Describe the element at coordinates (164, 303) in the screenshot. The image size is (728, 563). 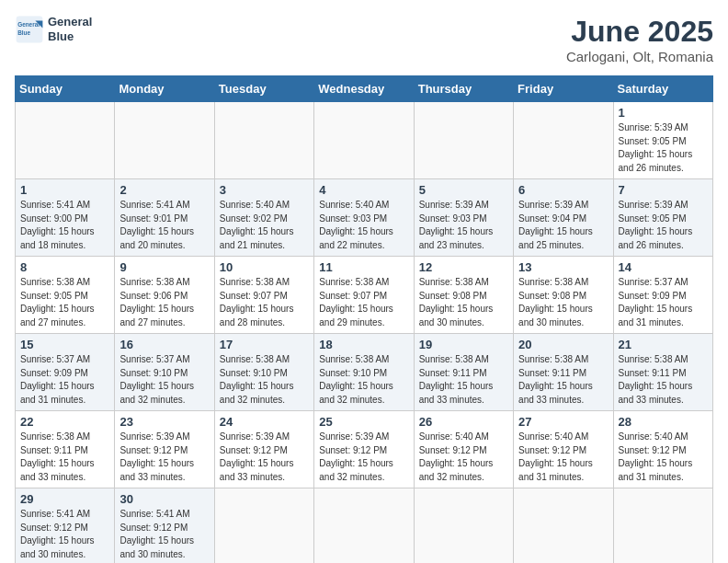
I see `day-detail: Sunrise: 5:38 AM Sunset: 9:06 PM Dayligh…` at that location.